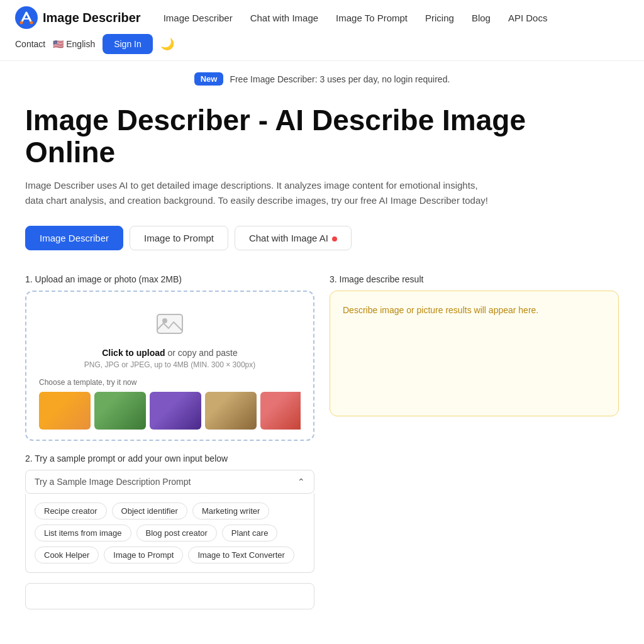  I want to click on bottom-input-bar, so click(170, 596).